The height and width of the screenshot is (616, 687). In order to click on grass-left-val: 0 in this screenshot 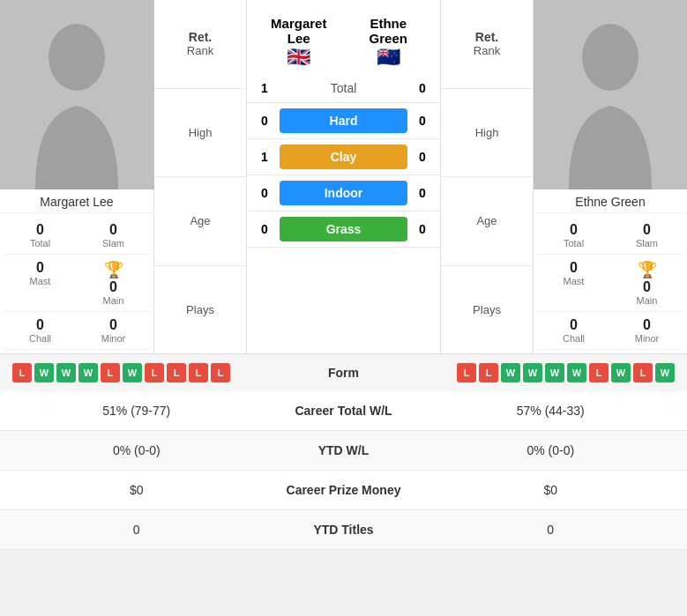, I will do `click(265, 229)`.